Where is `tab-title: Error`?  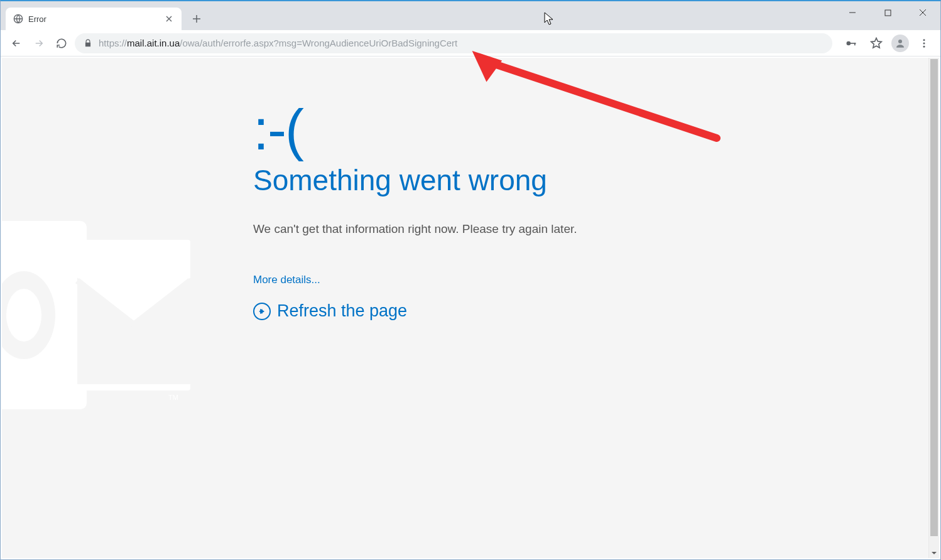 tab-title: Error is located at coordinates (94, 19).